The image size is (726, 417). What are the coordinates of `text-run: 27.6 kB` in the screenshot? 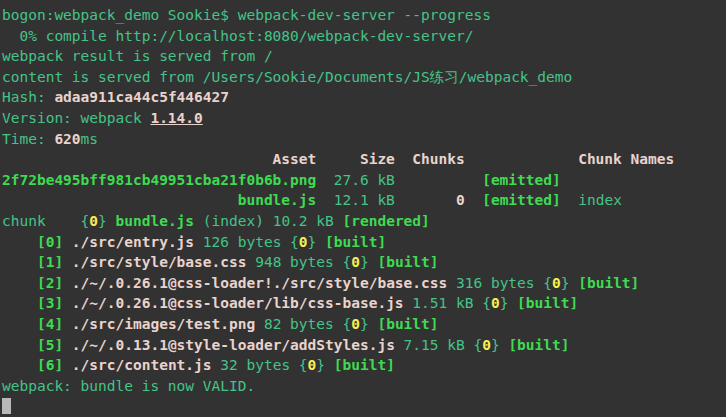 It's located at (399, 180).